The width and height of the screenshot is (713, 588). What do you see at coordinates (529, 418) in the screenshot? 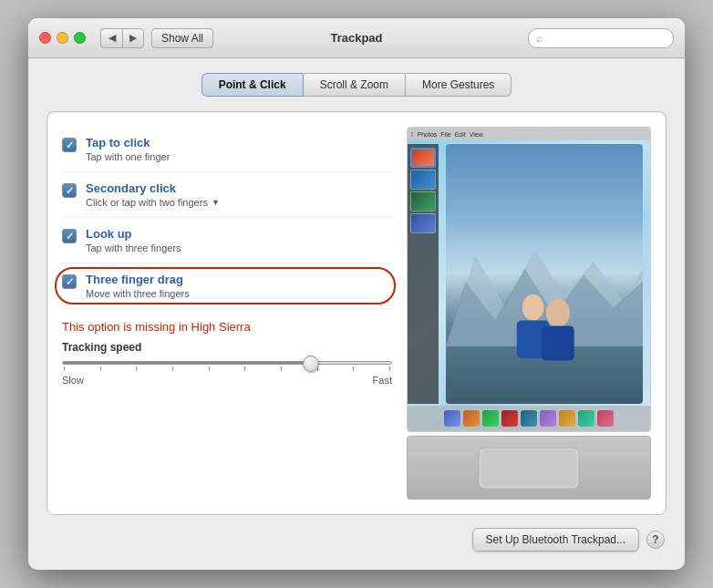
I see `fake-dock` at bounding box center [529, 418].